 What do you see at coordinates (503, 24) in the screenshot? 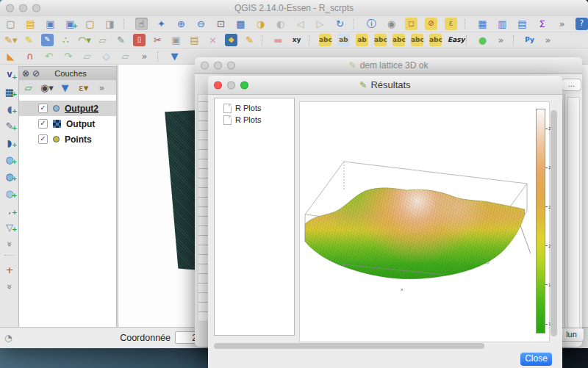
I see `field-calculator-button: ▥` at bounding box center [503, 24].